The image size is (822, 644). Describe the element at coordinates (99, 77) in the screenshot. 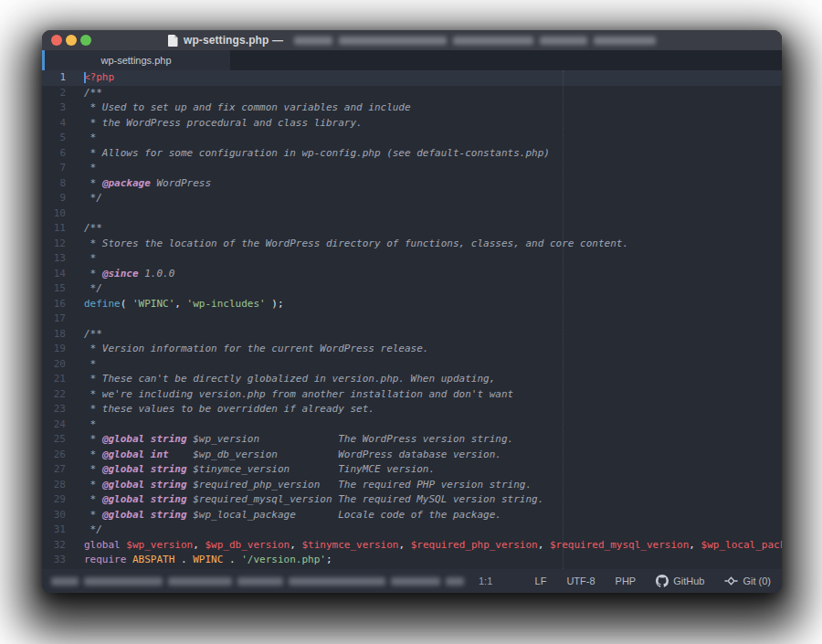

I see `code-token: <?php` at that location.